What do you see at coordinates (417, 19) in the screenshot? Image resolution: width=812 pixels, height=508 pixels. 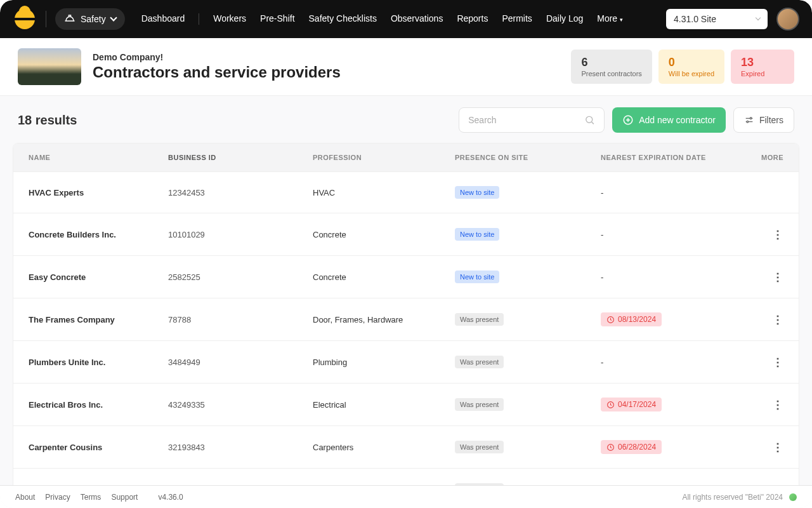 I see `nav-link-observations: Observations` at bounding box center [417, 19].